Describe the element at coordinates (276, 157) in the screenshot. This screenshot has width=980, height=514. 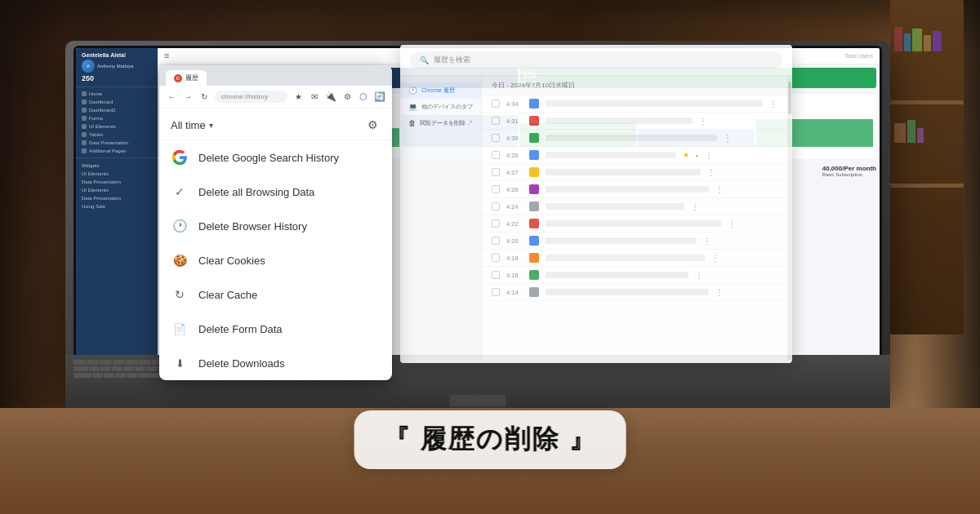
I see `menu-item-delete-google-search: Delete Google Search History` at that location.